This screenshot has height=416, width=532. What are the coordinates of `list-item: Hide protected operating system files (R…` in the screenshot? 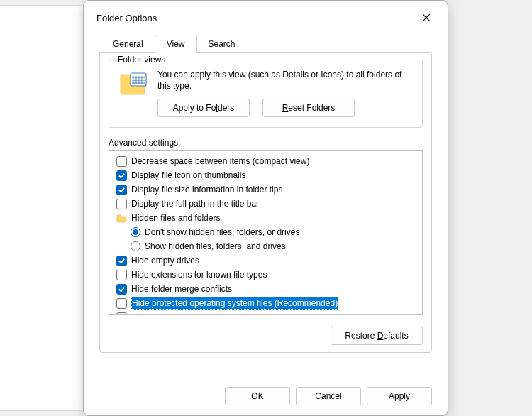 It's located at (268, 303).